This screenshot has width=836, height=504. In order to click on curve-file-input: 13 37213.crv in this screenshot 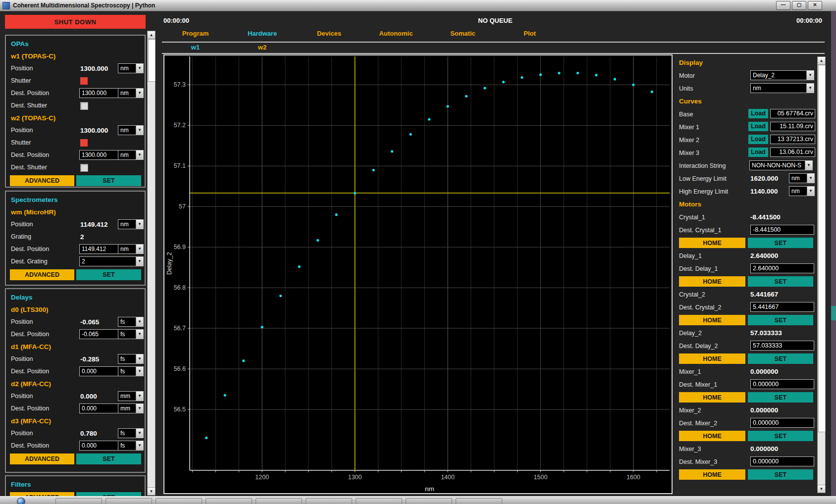, I will do `click(792, 140)`.